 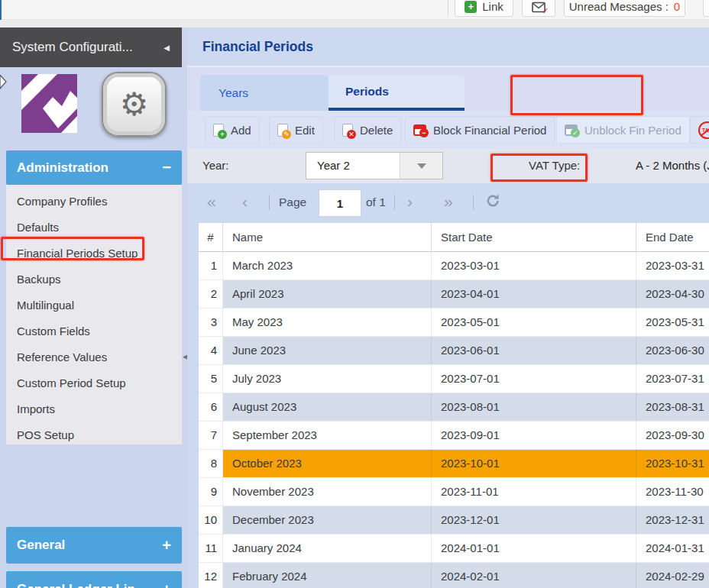 I want to click on company-logo, so click(x=49, y=104).